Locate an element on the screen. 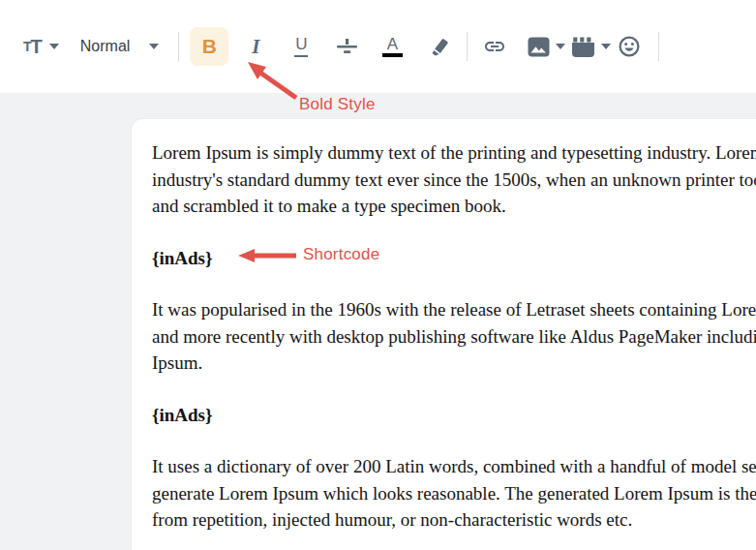 This screenshot has width=756, height=550. italic-button: I is located at coordinates (256, 46).